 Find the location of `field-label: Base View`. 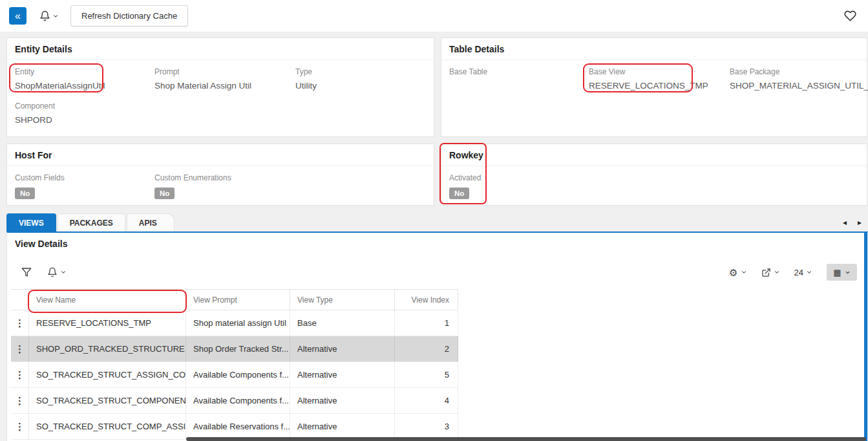

field-label: Base View is located at coordinates (659, 72).